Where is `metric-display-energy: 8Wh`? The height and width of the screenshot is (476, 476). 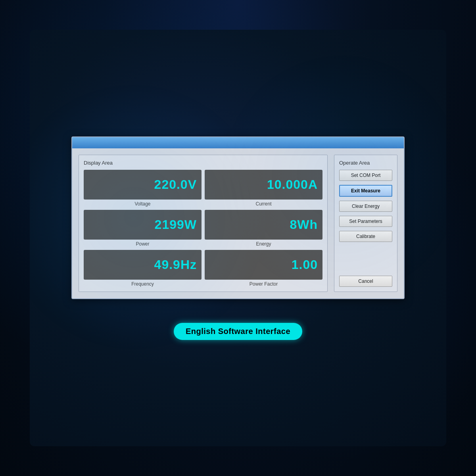 metric-display-energy: 8Wh is located at coordinates (263, 225).